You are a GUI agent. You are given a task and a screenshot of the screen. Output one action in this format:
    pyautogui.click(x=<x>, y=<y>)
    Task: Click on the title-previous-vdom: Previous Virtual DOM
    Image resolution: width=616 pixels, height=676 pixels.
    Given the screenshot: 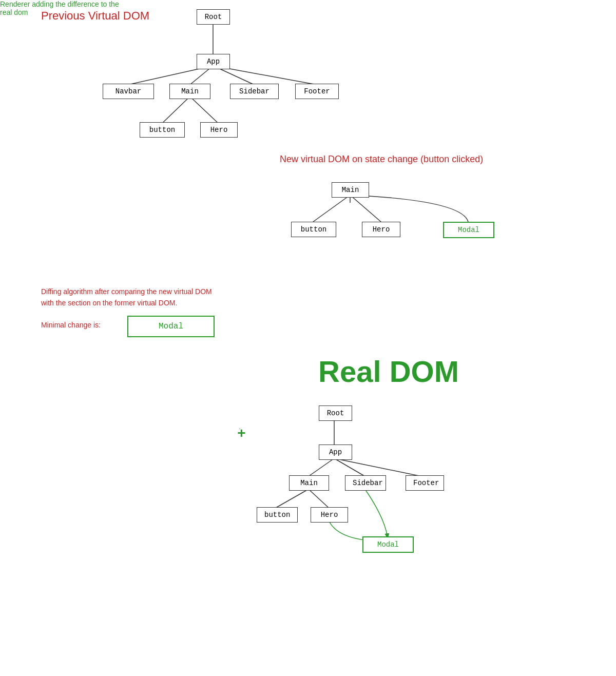 What is the action you would take?
    pyautogui.click(x=95, y=16)
    